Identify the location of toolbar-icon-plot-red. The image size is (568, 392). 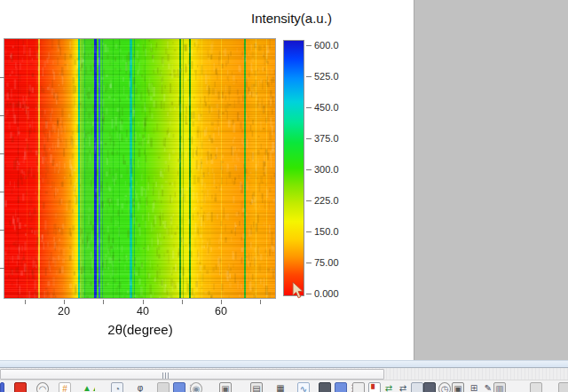
(20, 387).